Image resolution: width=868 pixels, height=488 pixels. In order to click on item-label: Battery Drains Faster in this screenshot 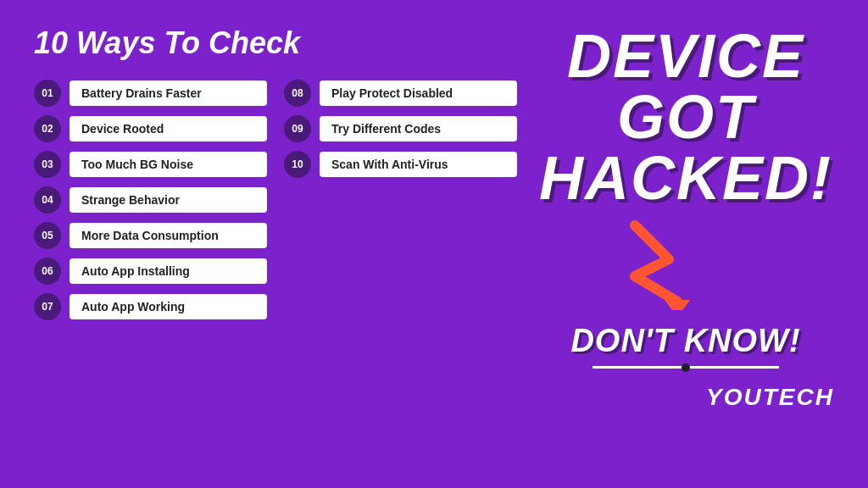, I will do `click(168, 93)`.